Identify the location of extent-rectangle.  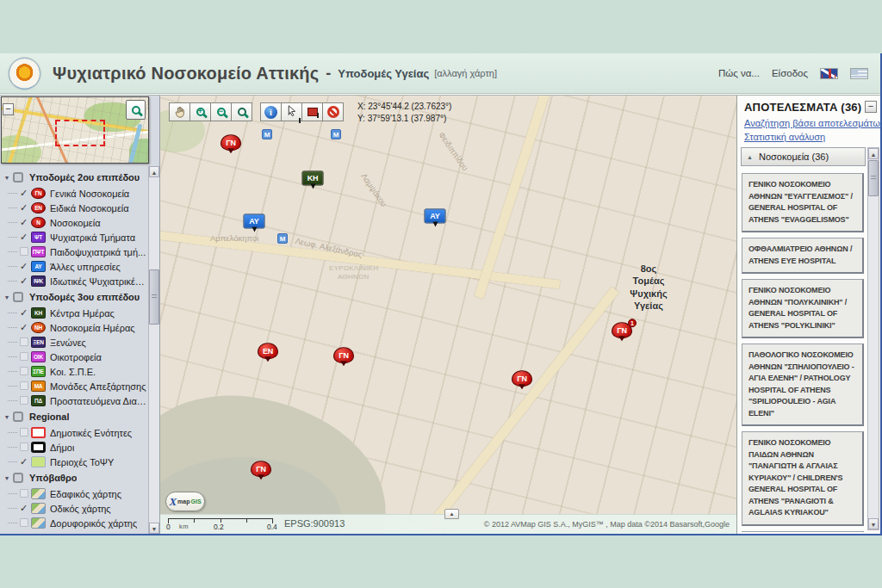
(80, 133).